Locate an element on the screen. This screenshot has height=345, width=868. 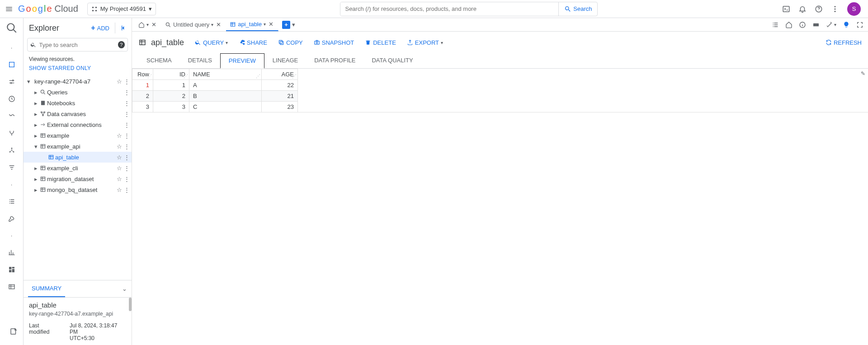
share-button: SHARE is located at coordinates (253, 42).